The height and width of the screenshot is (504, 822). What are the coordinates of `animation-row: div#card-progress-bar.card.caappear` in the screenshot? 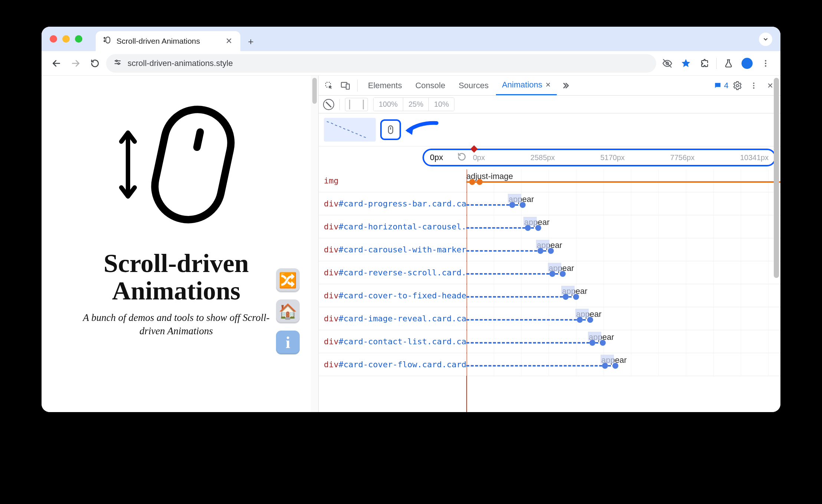 It's located at (550, 204).